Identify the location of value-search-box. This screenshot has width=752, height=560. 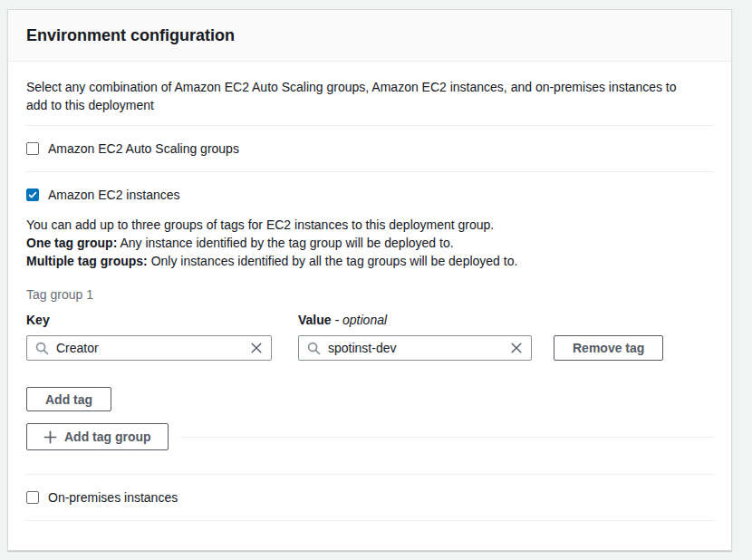
(415, 348).